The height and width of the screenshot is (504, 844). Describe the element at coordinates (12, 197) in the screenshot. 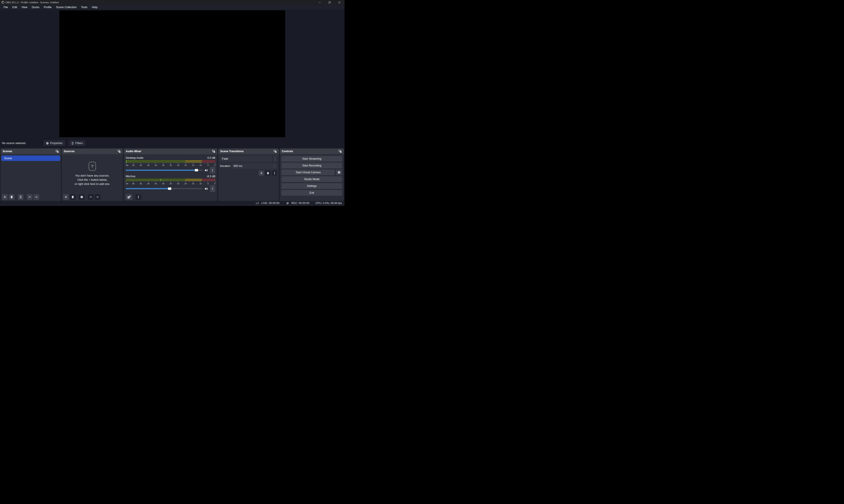

I see `remove-scene-button` at that location.